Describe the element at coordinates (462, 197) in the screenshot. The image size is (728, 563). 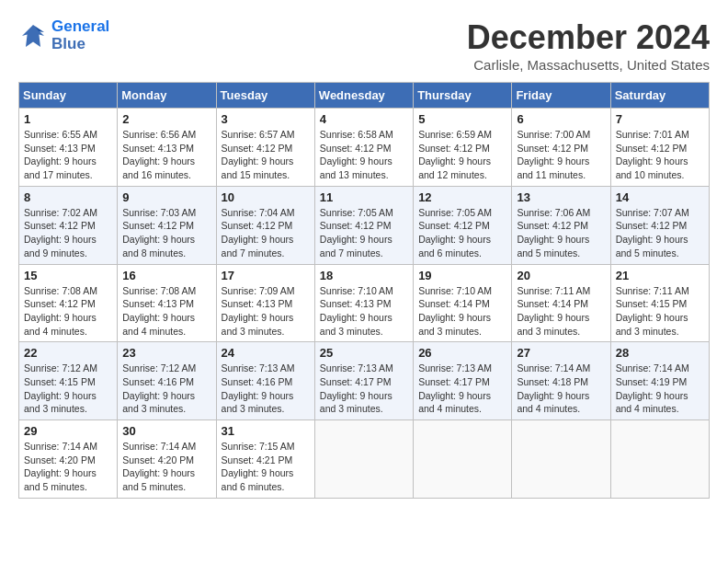
I see `day-number: 12` at that location.